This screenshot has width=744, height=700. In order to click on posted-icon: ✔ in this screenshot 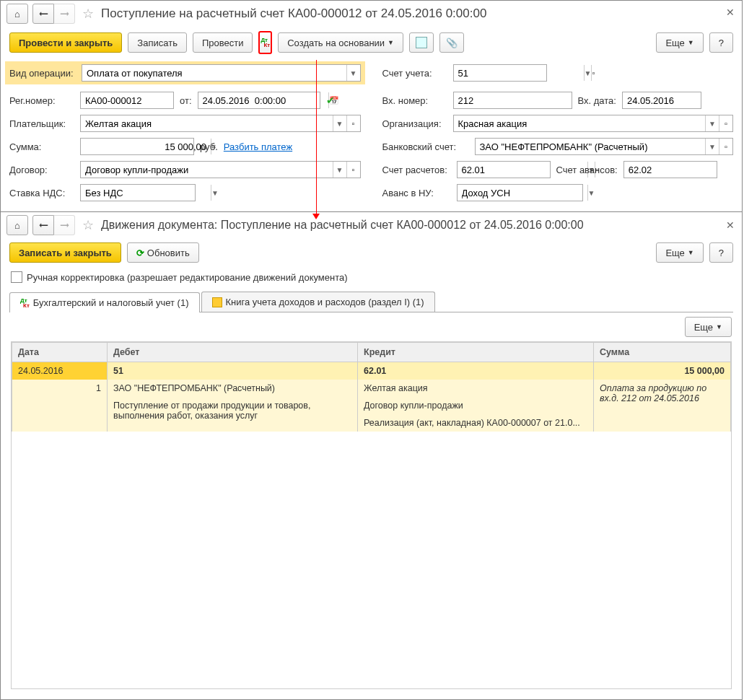, I will do `click(331, 100)`.